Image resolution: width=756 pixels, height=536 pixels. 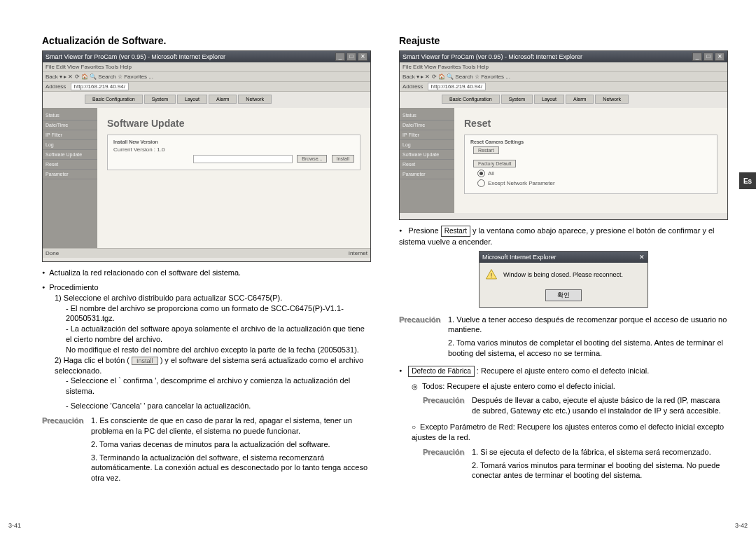 I want to click on section-title-right: Reajuste, so click(x=564, y=41).